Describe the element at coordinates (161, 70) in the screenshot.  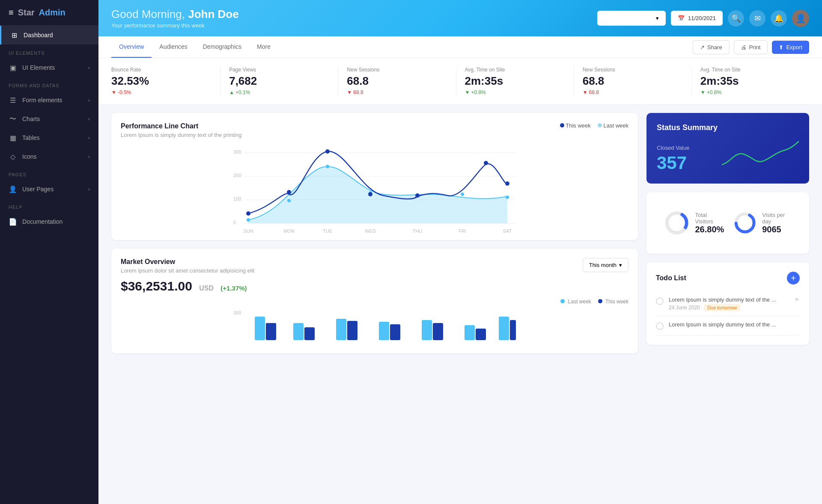
I see `stat-label: Bounce Rate` at that location.